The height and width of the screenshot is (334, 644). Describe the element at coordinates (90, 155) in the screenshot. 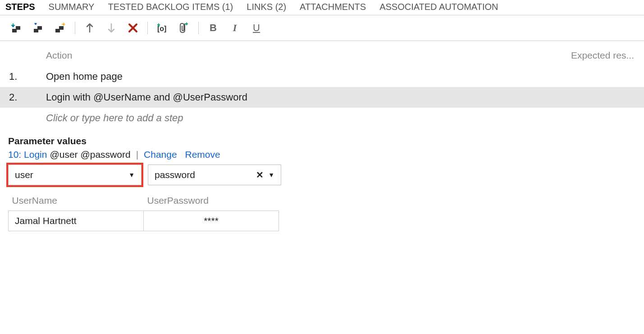

I see `shared-parameter-suffix: @user @password` at that location.